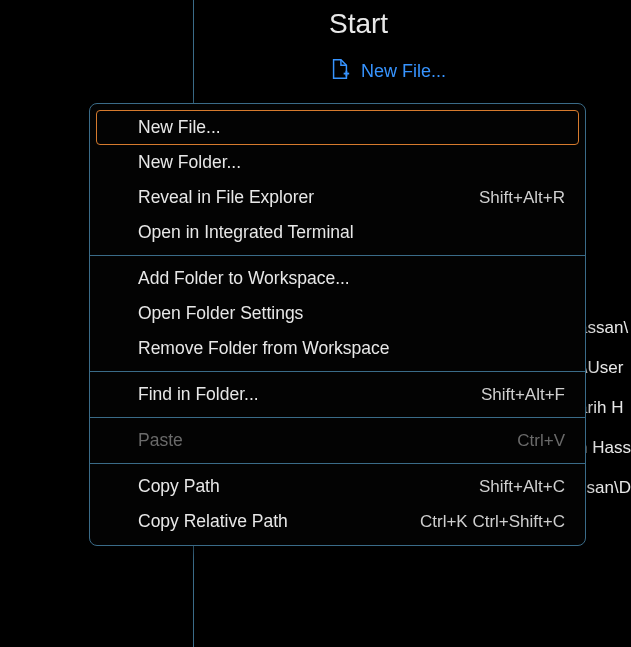 Image resolution: width=631 pixels, height=647 pixels. What do you see at coordinates (345, 46) in the screenshot?
I see `start-section: Start New File...` at bounding box center [345, 46].